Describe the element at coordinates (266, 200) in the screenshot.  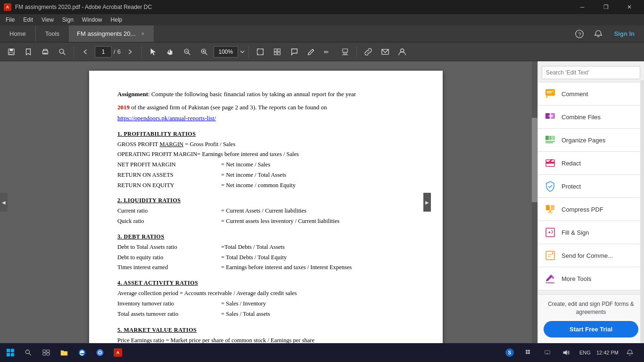
I see `section2-header: 2. LIQUIDITY RATIOS` at that location.